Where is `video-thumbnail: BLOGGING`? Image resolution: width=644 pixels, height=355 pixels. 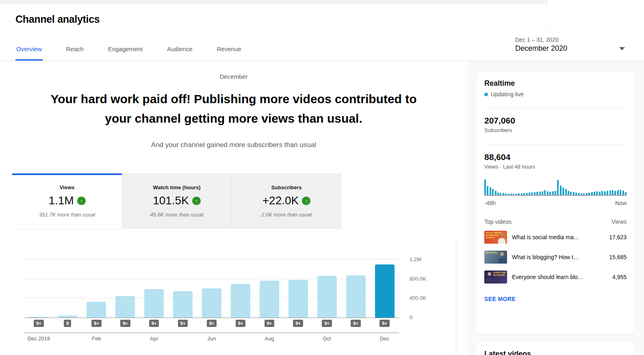
video-thumbnail: BLOGGING is located at coordinates (496, 257).